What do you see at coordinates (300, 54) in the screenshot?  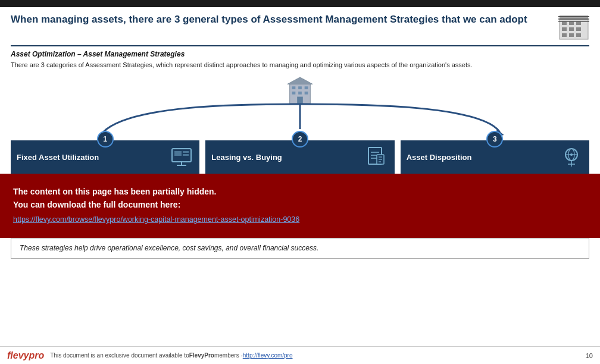 I see `subtitle: Asset Optimization – Asset Management St…` at bounding box center [300, 54].